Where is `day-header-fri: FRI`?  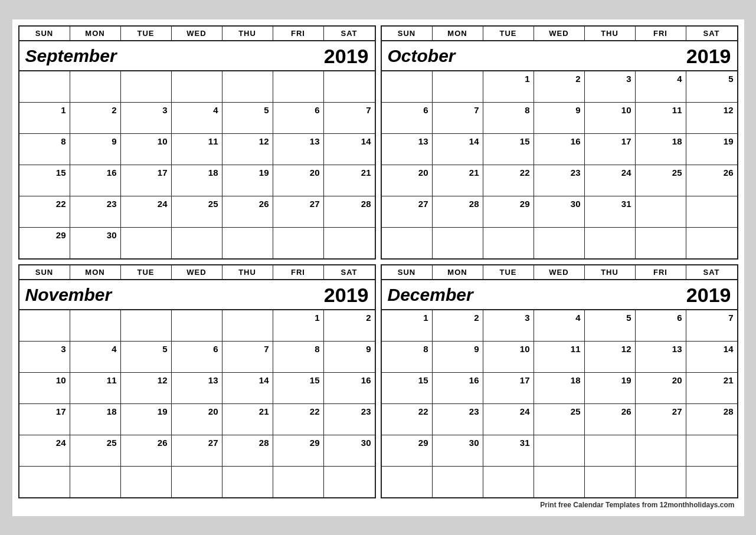
day-header-fri: FRI is located at coordinates (299, 273).